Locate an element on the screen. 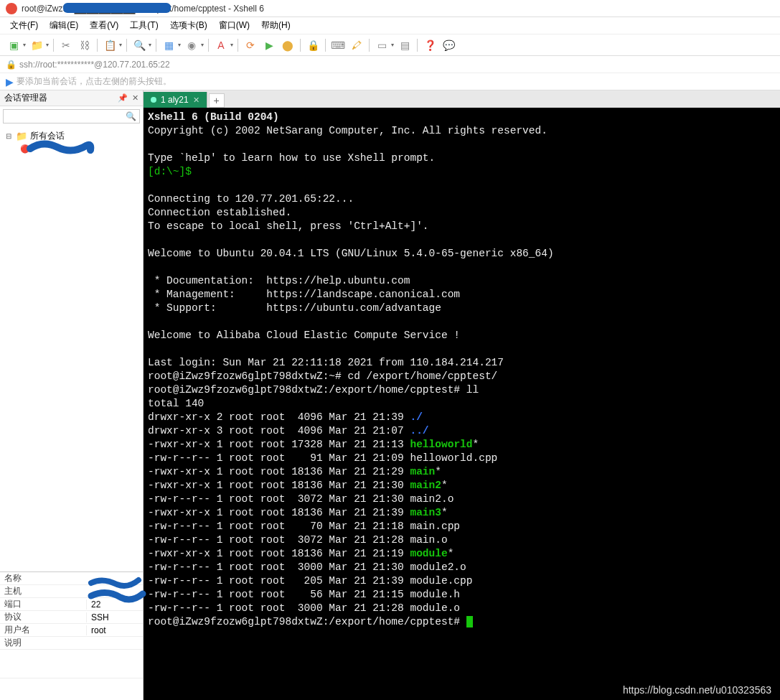  menu-tools: 工具(T) is located at coordinates (144, 26).